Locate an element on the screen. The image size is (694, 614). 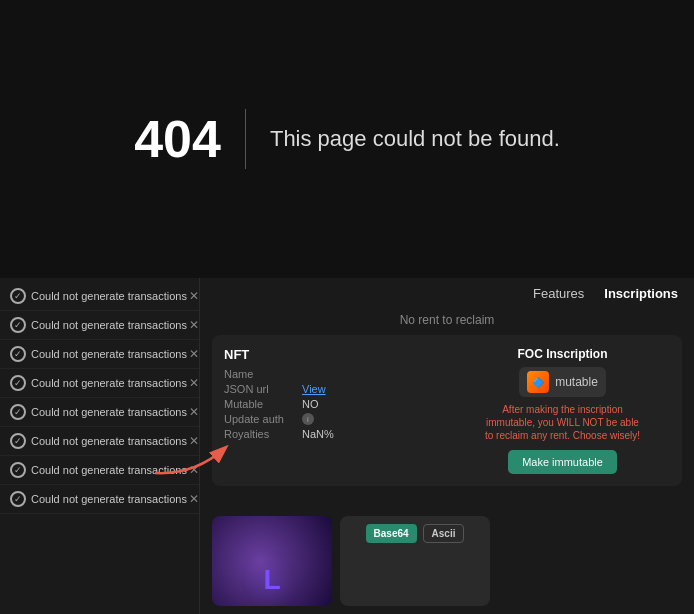
nft-value-royalties: NaN% is located at coordinates (318, 434).